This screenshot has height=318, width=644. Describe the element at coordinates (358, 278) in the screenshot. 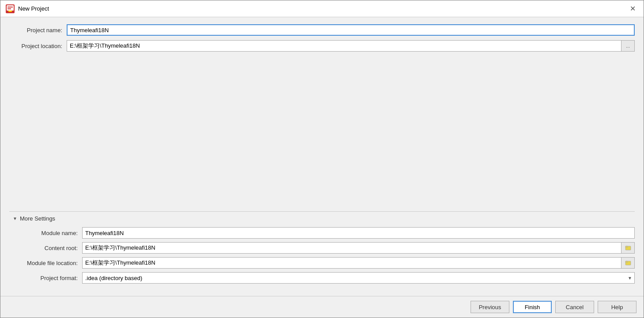

I see `project-format-select: .idea (directory based) Eclipse (eclipse…` at that location.